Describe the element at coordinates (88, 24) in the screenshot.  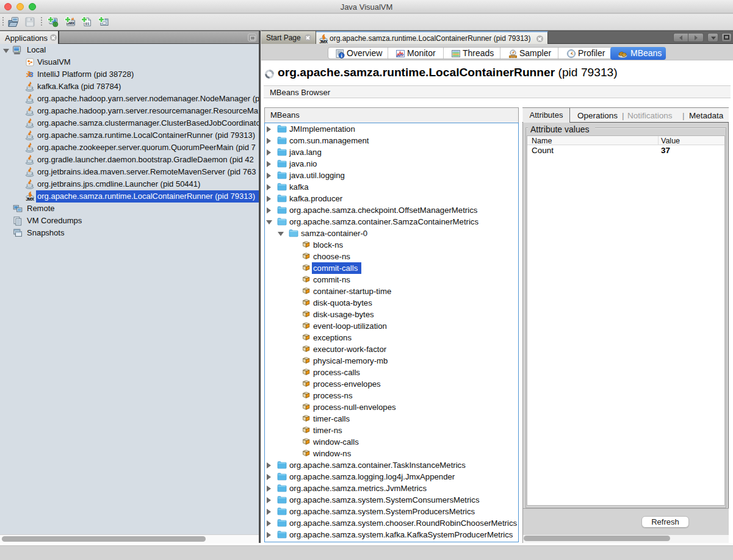
I see `svg-text: 01` at that location.